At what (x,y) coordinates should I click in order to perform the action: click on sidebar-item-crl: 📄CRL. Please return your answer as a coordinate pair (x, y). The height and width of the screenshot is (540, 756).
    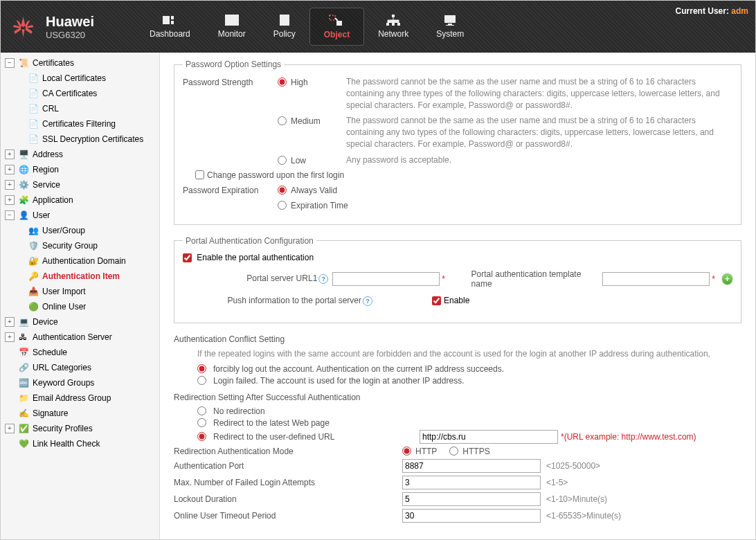
    Looking at the image, I should click on (80, 109).